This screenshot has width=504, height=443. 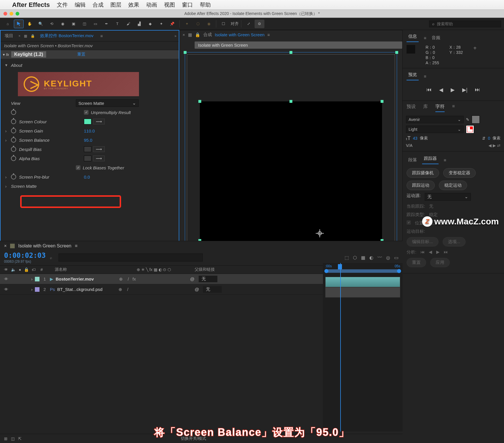 What do you see at coordinates (52, 24) in the screenshot?
I see `orbit-tool: ⟲` at bounding box center [52, 24].